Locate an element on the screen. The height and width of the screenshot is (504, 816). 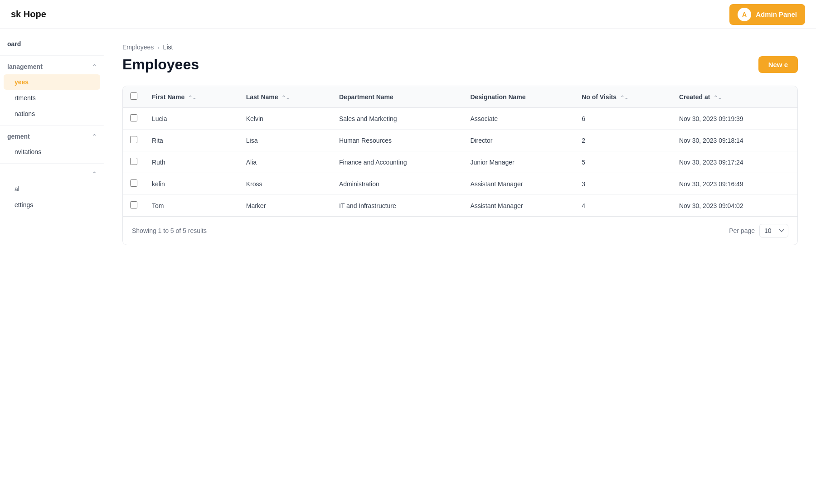
sort-icon-last-name: ⌃⌄ is located at coordinates (286, 98).